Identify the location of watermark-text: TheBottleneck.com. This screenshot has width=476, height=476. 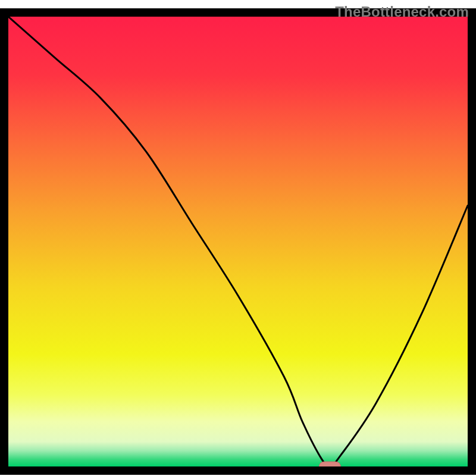
(402, 12).